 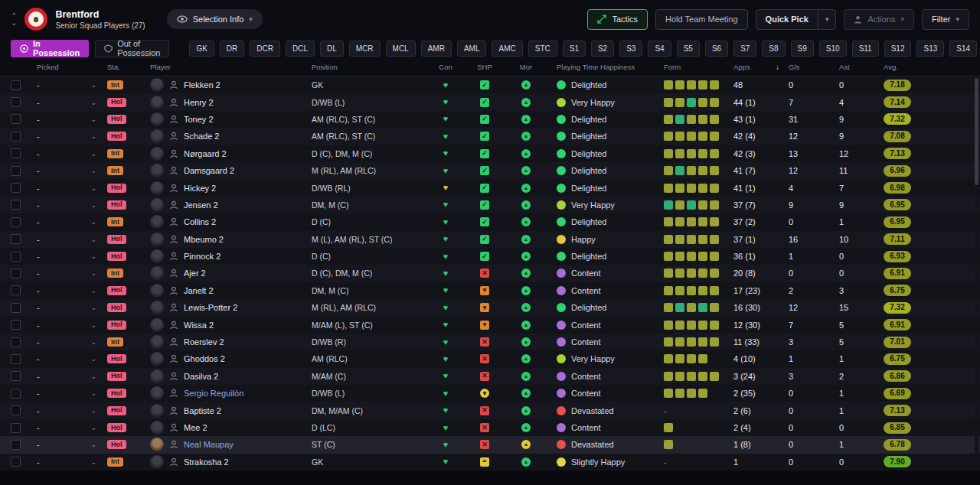 I want to click on table-row: - ⌄ Hol Wissa 2 M/AM (L), ST (C) ♥ ▾ ▴ C…, so click(x=490, y=324).